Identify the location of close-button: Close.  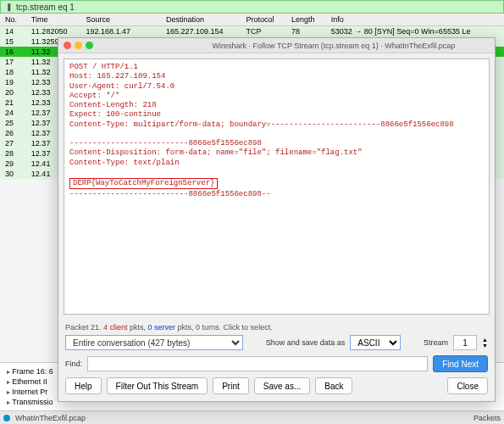
(468, 386).